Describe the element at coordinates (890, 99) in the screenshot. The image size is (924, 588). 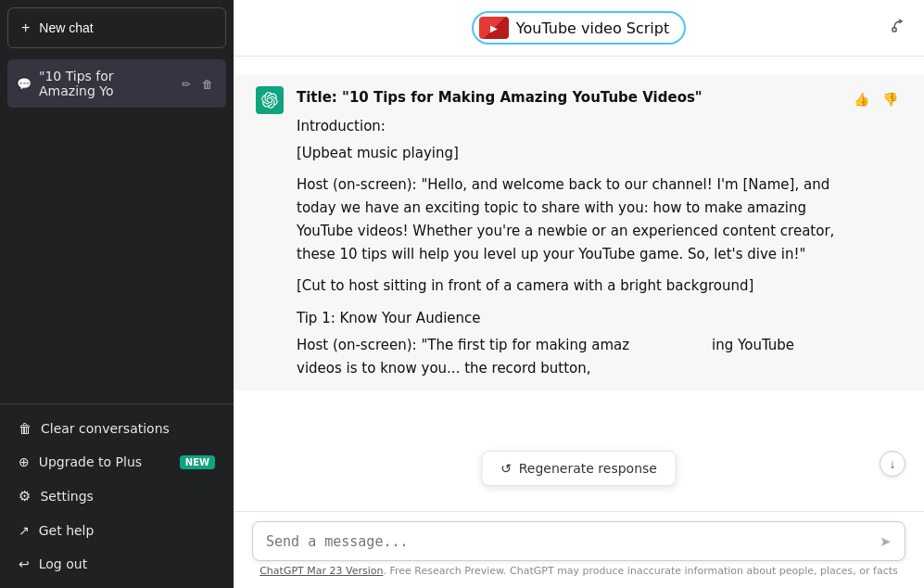
I see `thumbs-down-icon: 👎` at that location.